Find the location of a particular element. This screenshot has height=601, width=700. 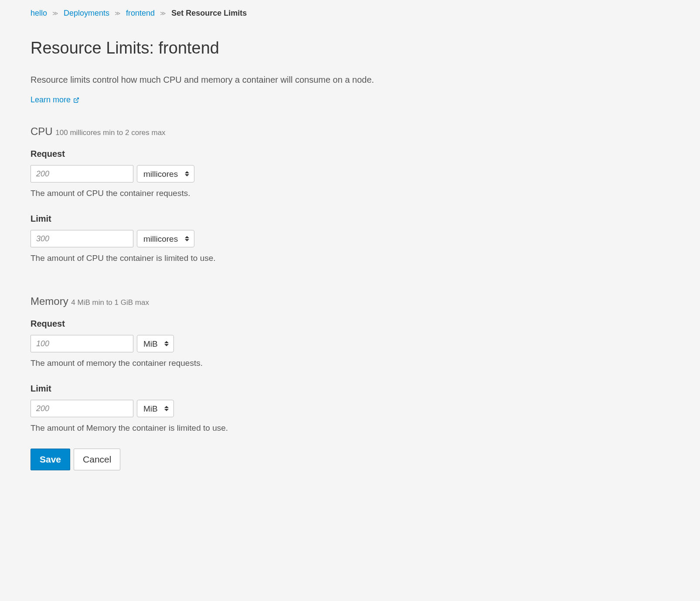

cpu-request-label: Request is located at coordinates (350, 154).